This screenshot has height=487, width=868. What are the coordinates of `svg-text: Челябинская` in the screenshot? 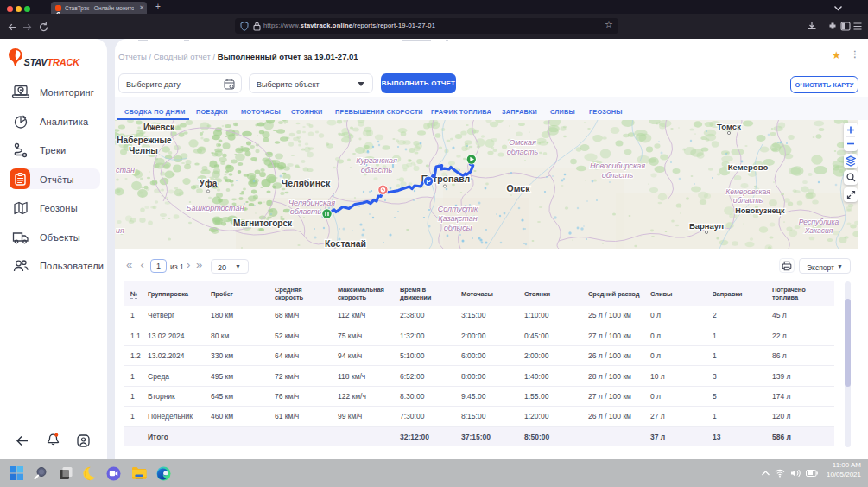 It's located at (312, 203).